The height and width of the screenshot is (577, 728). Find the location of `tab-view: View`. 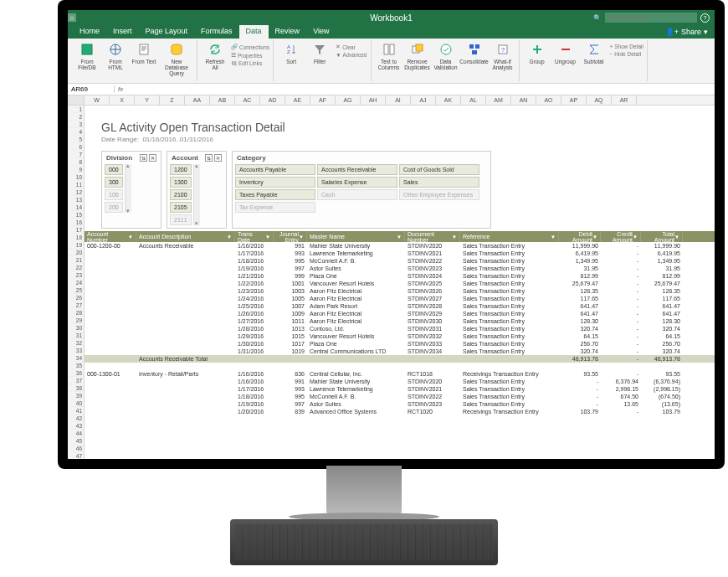

tab-view: View is located at coordinates (321, 32).